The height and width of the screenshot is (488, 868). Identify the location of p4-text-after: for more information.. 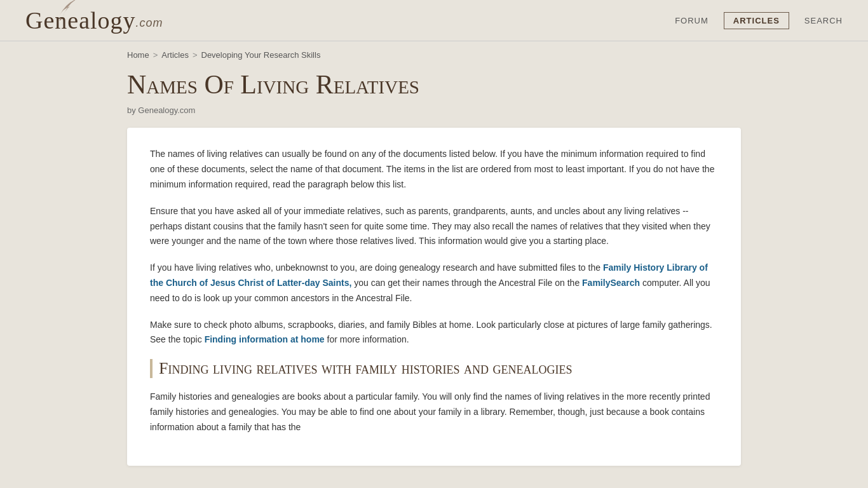
(367, 339).